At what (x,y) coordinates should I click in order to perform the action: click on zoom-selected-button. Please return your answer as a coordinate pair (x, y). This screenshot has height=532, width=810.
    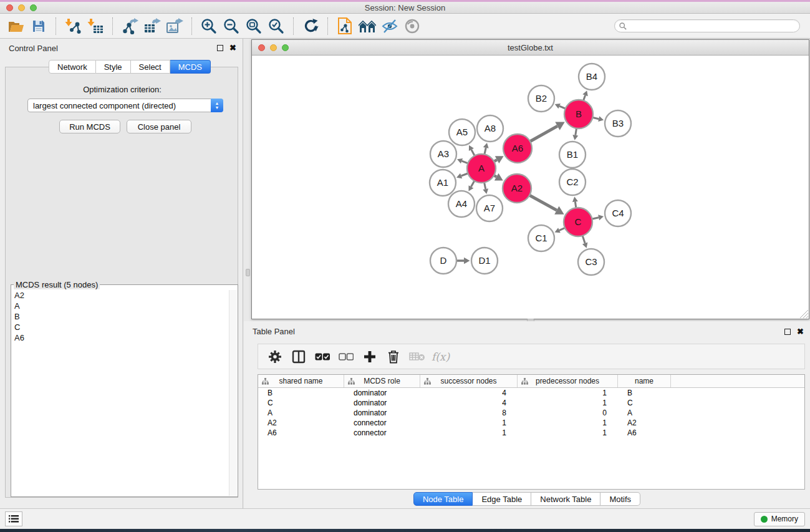
    Looking at the image, I should click on (276, 26).